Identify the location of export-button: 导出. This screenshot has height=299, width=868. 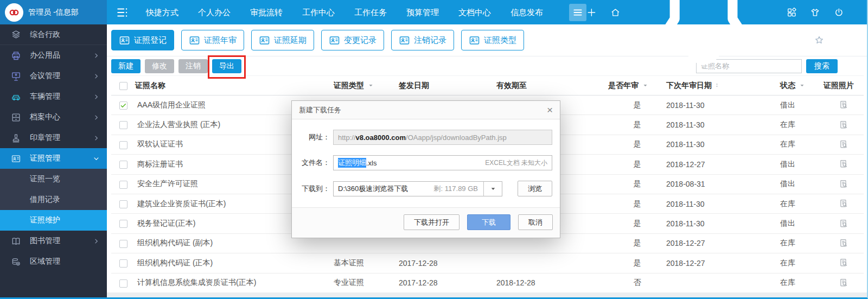
(227, 66).